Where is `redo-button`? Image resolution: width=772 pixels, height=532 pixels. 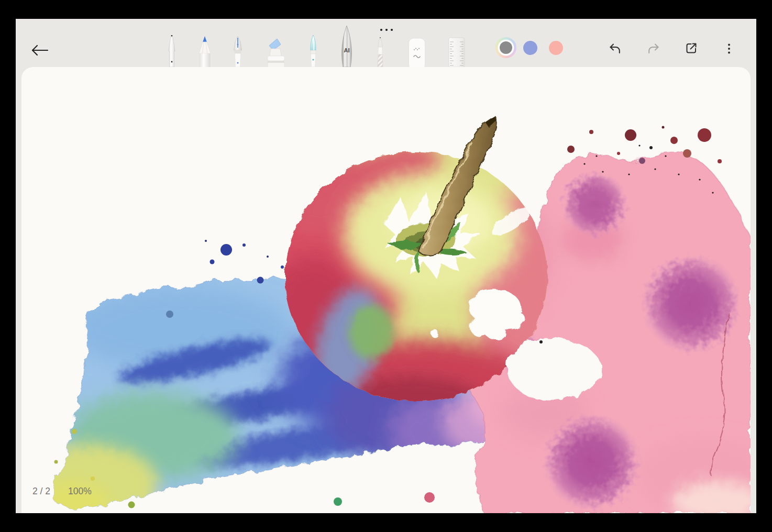
redo-button is located at coordinates (654, 49).